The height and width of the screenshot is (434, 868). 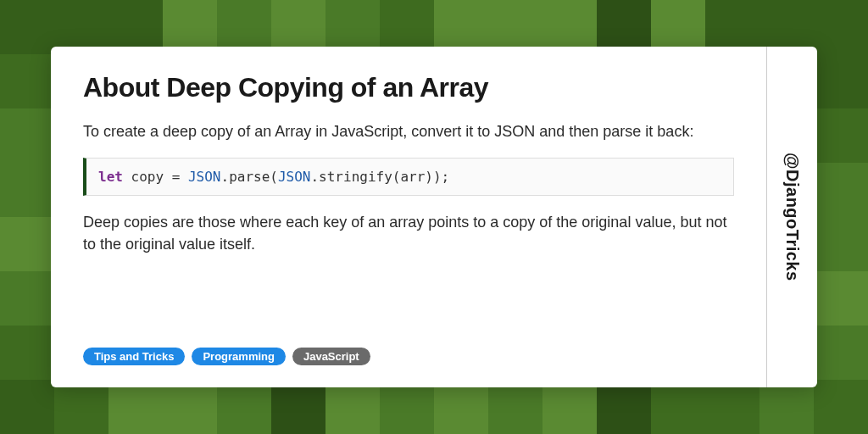 I want to click on code-text: copy =, so click(x=156, y=176).